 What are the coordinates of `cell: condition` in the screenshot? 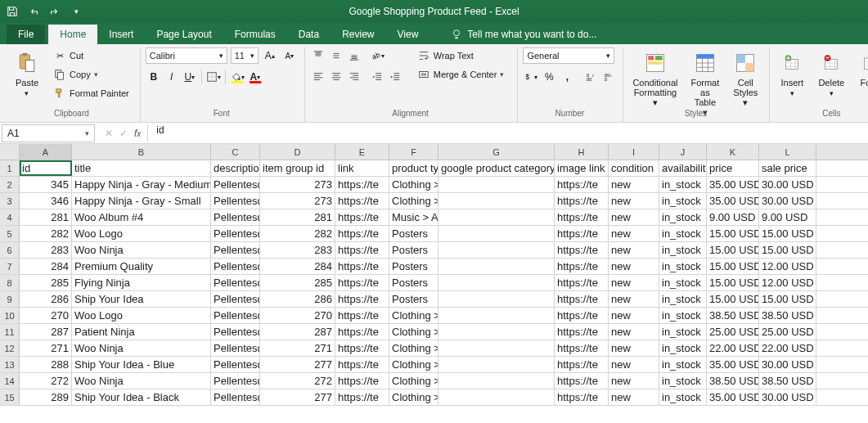 It's located at (634, 169).